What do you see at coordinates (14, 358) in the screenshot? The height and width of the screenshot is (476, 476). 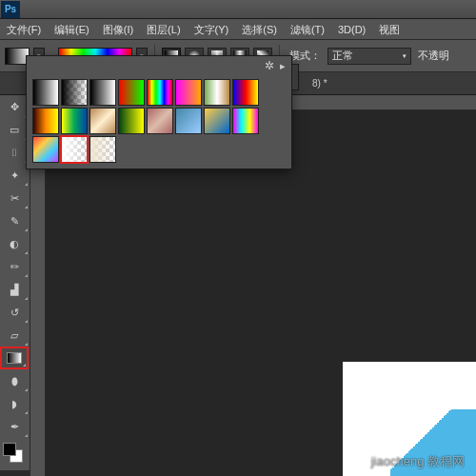 I see `gradient-tool` at bounding box center [14, 358].